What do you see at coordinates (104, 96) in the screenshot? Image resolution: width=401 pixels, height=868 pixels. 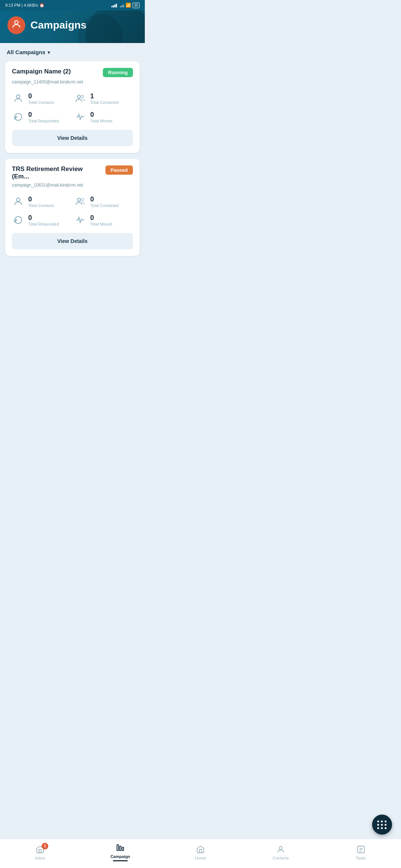 I see `total-contacted-value-1: 1` at bounding box center [104, 96].